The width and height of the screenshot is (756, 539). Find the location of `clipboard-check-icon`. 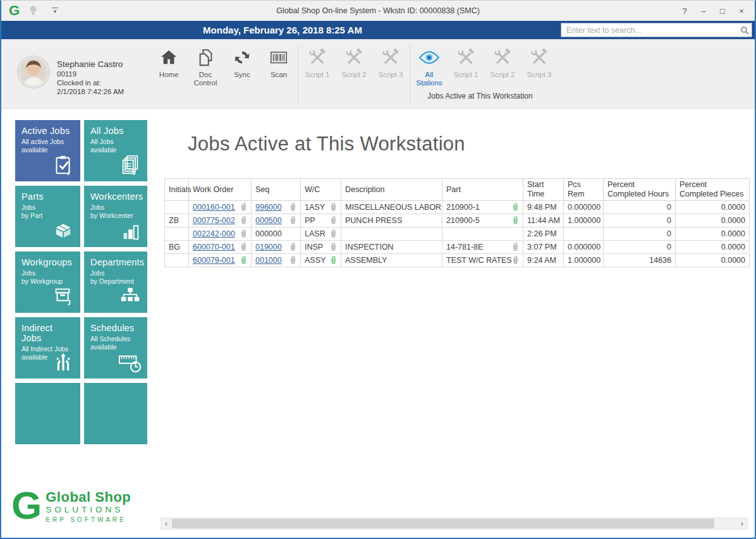

clipboard-check-icon is located at coordinates (63, 165).